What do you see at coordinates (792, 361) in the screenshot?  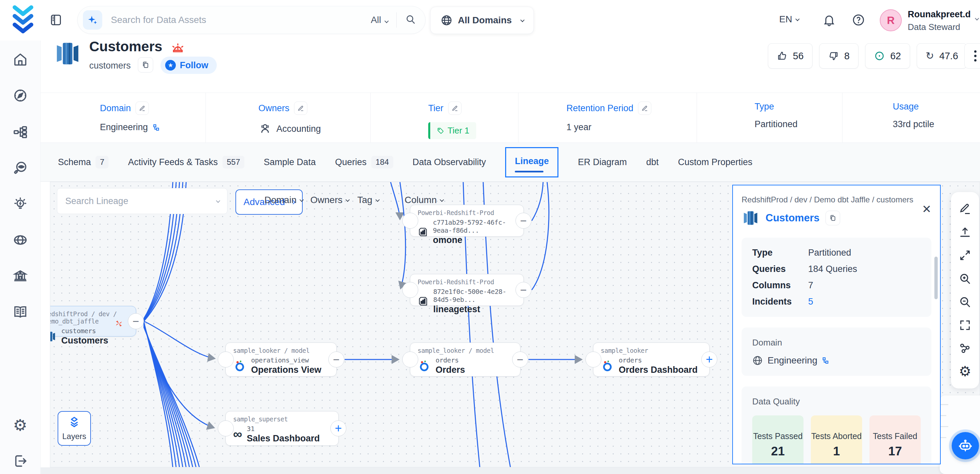 I see `panel-domain-value: Engineering` at bounding box center [792, 361].